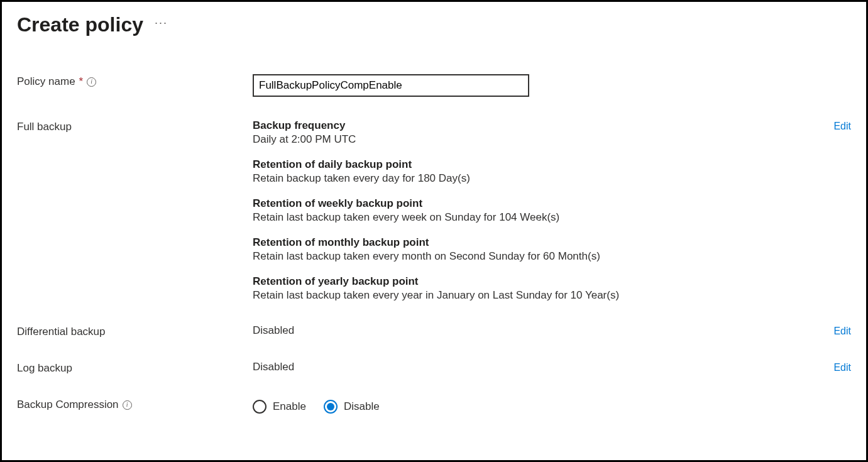 This screenshot has width=868, height=462. What do you see at coordinates (135, 368) in the screenshot?
I see `log-backup-label: Log backup` at bounding box center [135, 368].